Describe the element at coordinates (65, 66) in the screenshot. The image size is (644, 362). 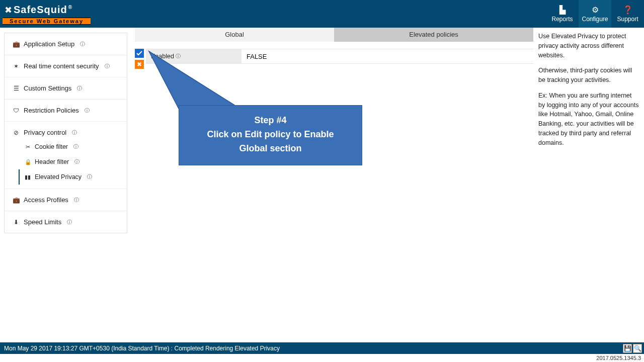
I see `sidebar-item-realtime-security: ✶ Real time content security ⓘ` at that location.